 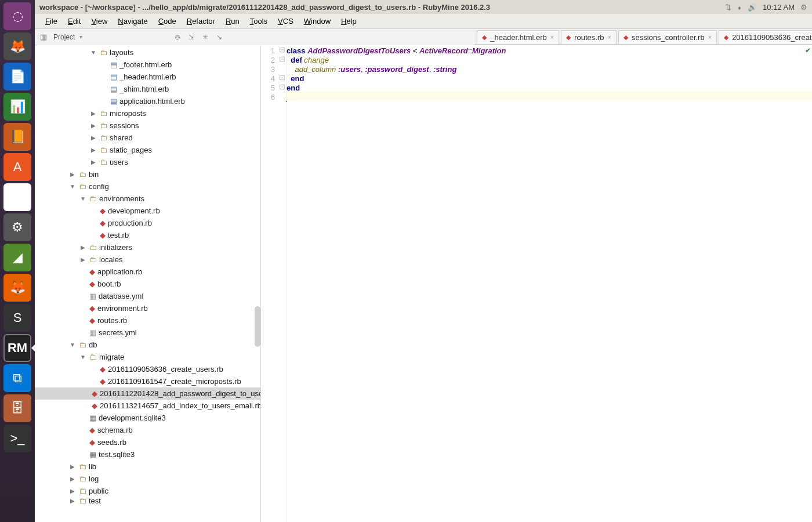 I want to click on tree-folder: ▶🗀 shared, so click(x=147, y=138).